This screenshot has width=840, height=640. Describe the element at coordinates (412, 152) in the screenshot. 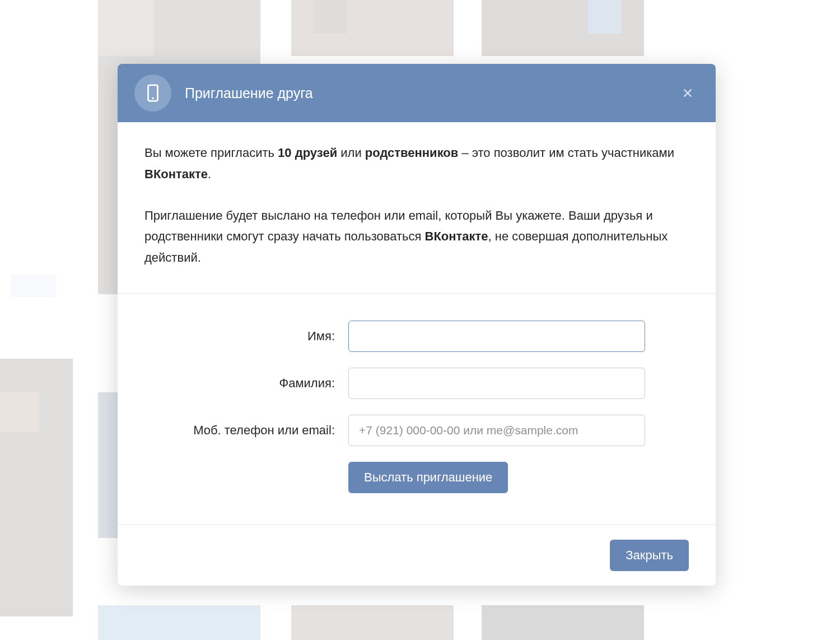

I see `text-bold: родственников` at that location.